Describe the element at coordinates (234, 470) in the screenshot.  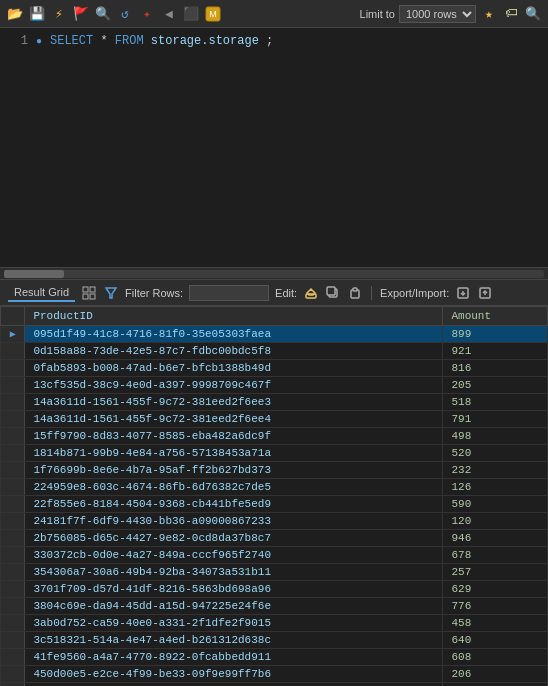
I see `productid-cell: 1f76699b-8e6e-4b7a-95af-ff2b627bd373` at that location.